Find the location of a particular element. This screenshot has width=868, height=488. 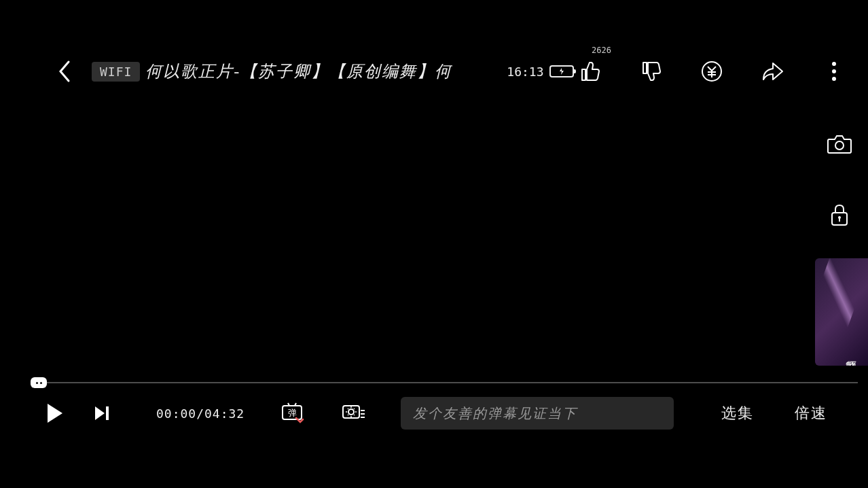

right-controls is located at coordinates (839, 179).